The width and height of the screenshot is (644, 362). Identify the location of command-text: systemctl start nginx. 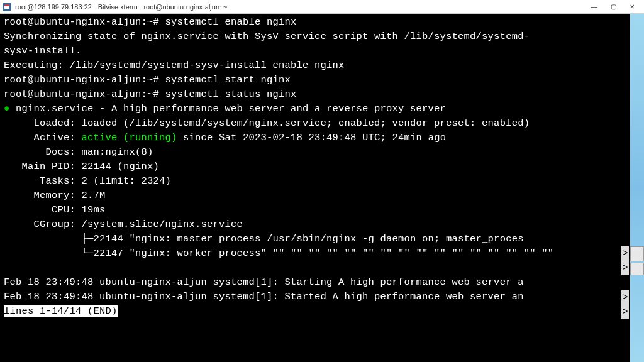
(228, 80).